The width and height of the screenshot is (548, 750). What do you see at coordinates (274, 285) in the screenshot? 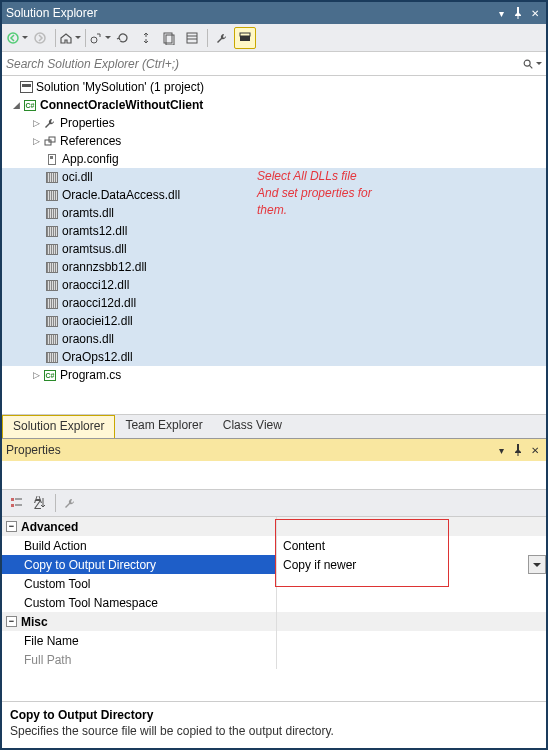
I see `file-node: oraocci12.dll` at bounding box center [274, 285].